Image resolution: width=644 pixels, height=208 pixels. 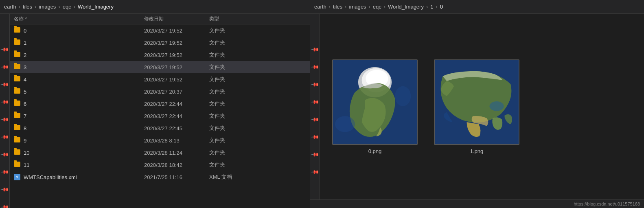 I want to click on file-name-11: 11, so click(x=83, y=165).